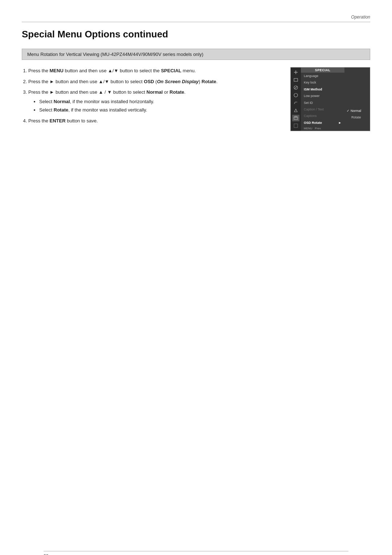 The image size is (392, 555). Describe the element at coordinates (154, 82) in the screenshot. I see `step-2: Press the ► button and then use ▲/▼ butt…` at that location.